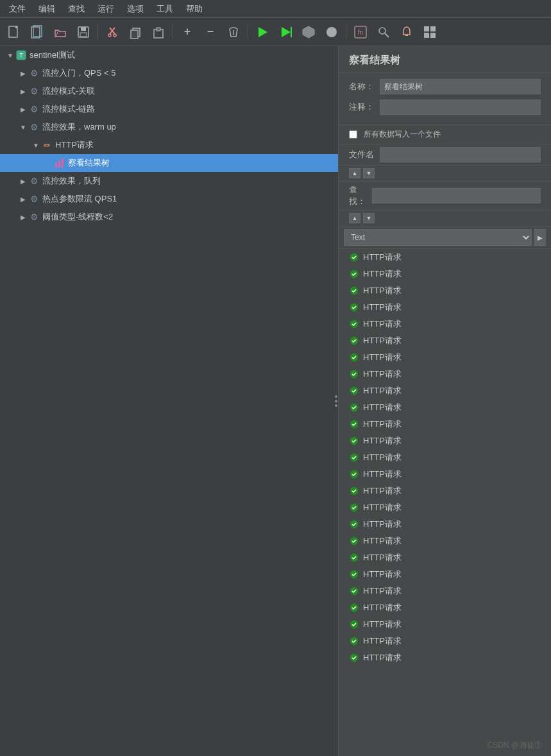 This screenshot has height=756, width=551. What do you see at coordinates (210, 32) in the screenshot?
I see `remove-button: −` at bounding box center [210, 32].